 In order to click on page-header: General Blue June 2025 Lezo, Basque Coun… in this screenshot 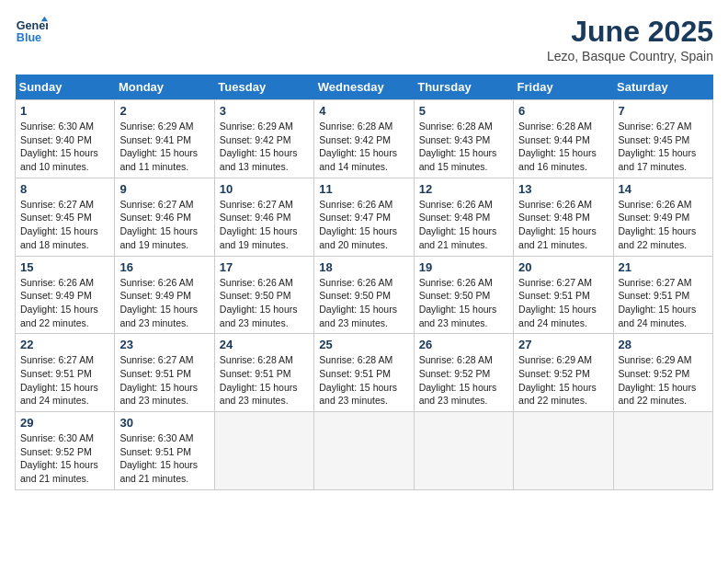, I will do `click(364, 39)`.